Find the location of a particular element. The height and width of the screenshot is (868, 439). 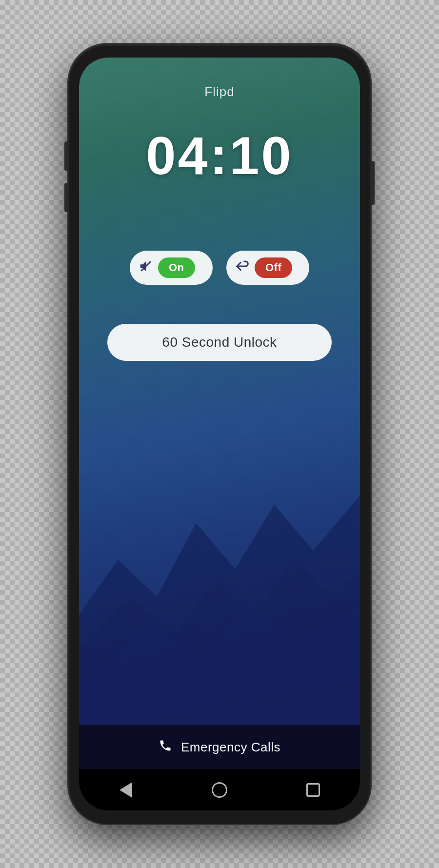

back-icon is located at coordinates (126, 790).